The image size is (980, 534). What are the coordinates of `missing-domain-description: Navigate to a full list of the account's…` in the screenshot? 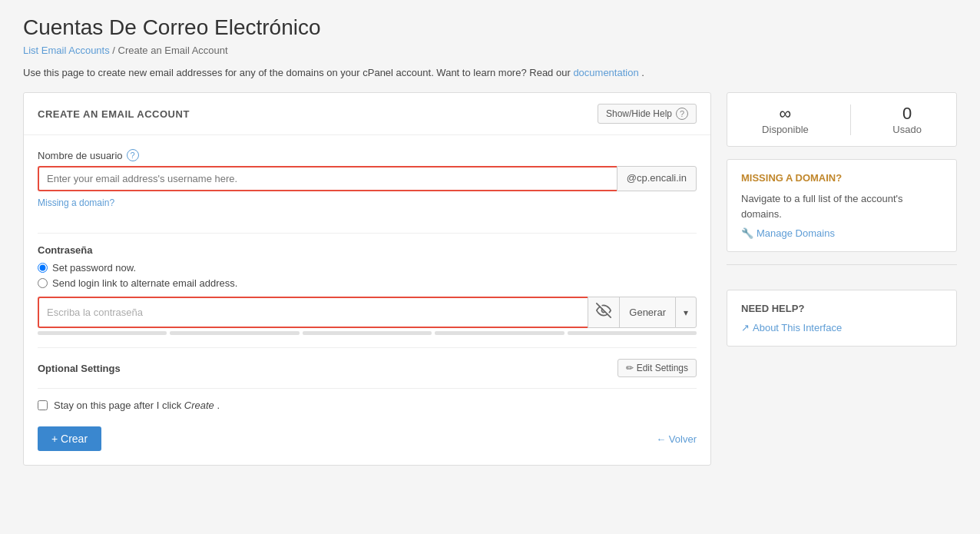 It's located at (842, 206).